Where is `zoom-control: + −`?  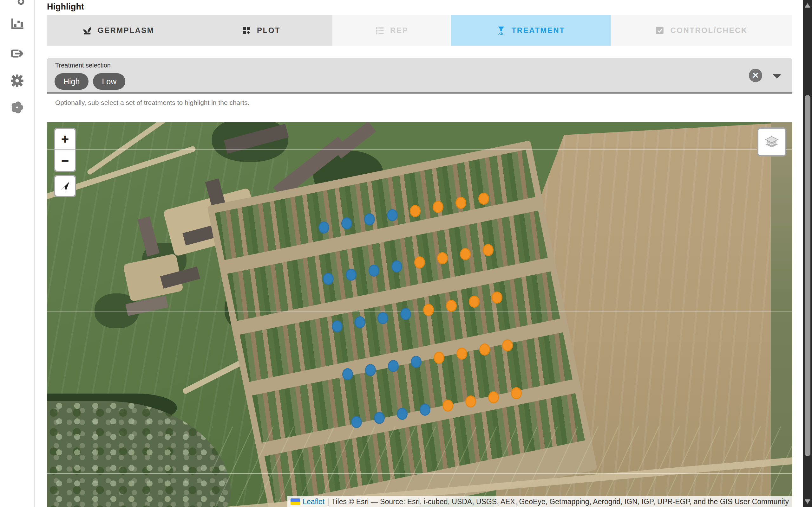
zoom-control: + − is located at coordinates (65, 150).